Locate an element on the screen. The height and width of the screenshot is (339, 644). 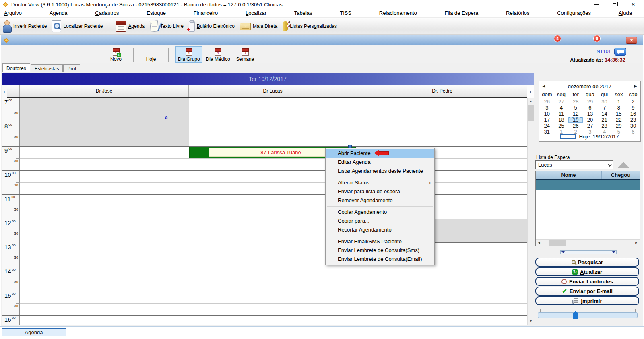
scroll-up-icon: ▲ is located at coordinates (531, 101).